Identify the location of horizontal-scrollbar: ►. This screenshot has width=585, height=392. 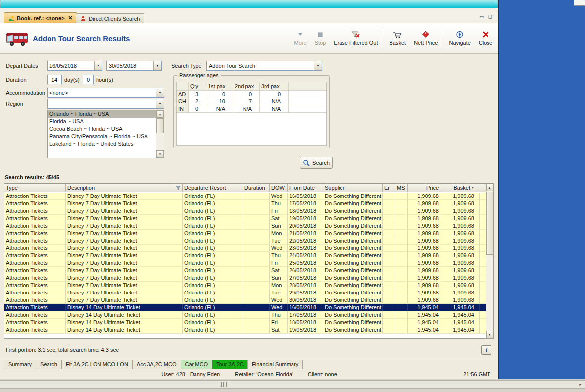
(292, 384).